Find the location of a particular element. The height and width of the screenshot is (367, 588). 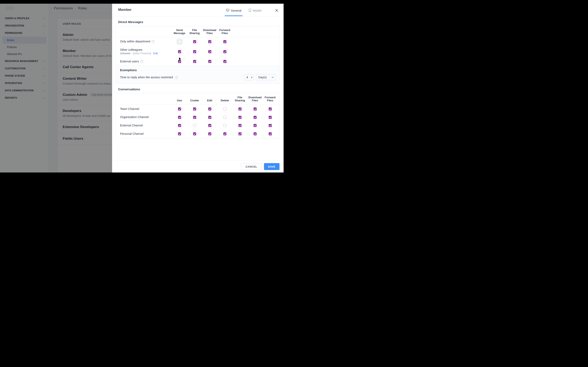

tab-general-label: General is located at coordinates (236, 11).